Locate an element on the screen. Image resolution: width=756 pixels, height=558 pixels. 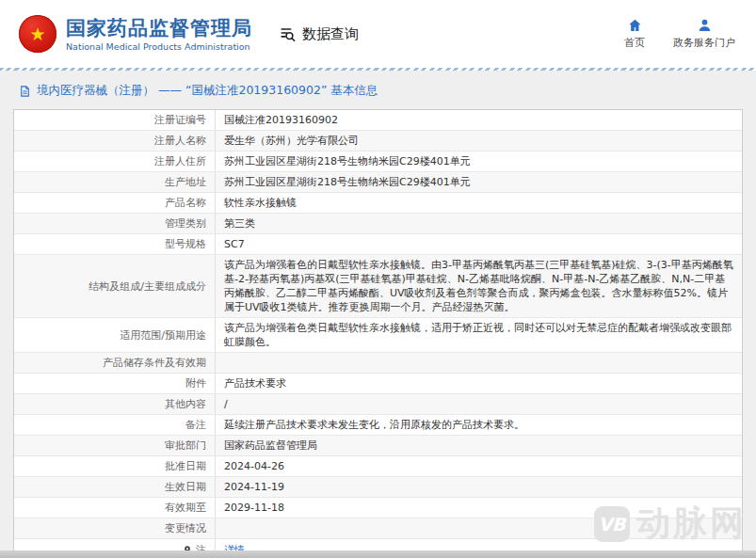
portal-link-label: 政务服务门户 is located at coordinates (704, 43).